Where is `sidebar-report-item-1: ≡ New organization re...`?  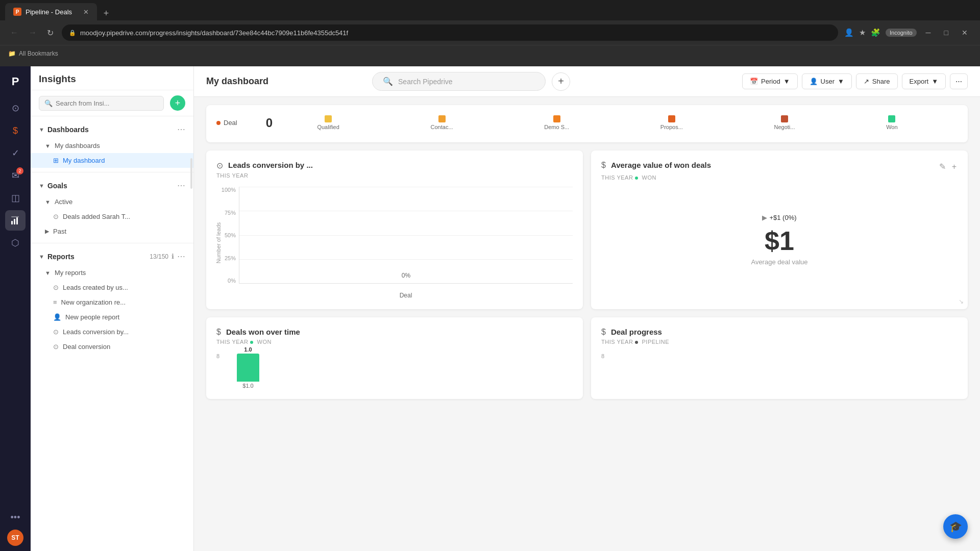
sidebar-report-item-1: ≡ New organization re... is located at coordinates (112, 302).